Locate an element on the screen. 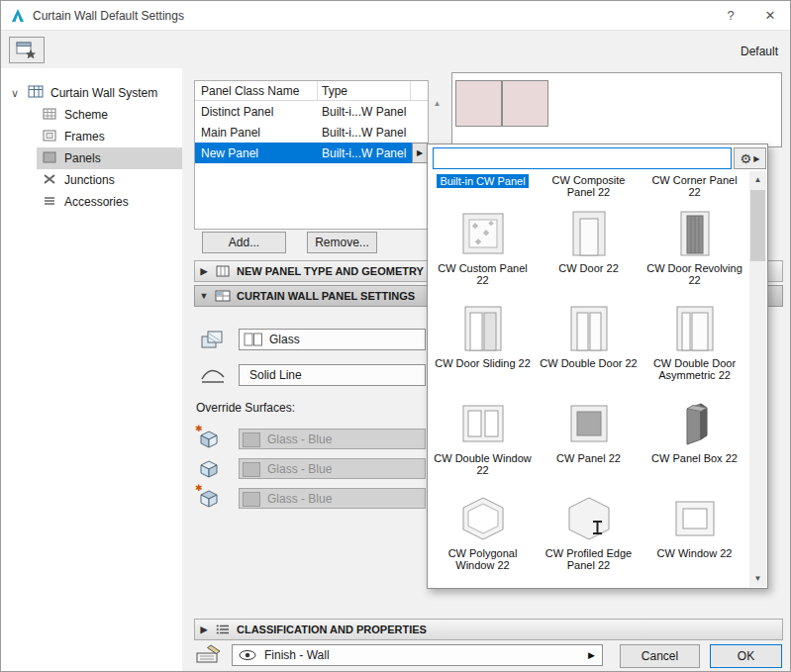 The width and height of the screenshot is (791, 672). section-label: CURTAIN WALL PANEL SETTINGS is located at coordinates (326, 296).